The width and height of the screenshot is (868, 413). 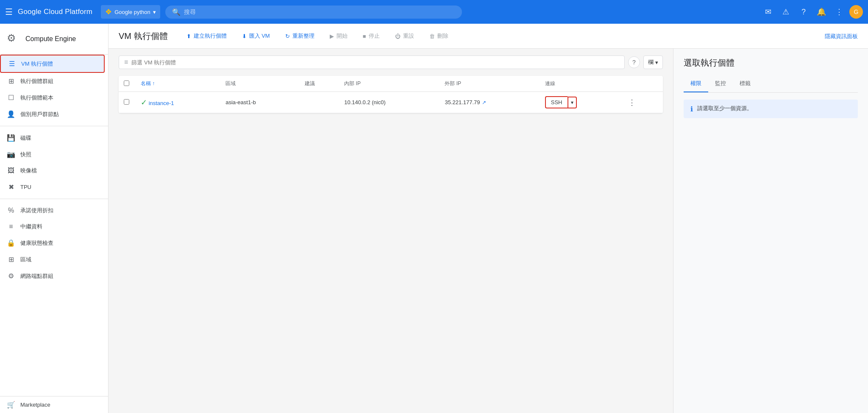 What do you see at coordinates (37, 81) in the screenshot?
I see `sidebar-item-label: 執行個體群組` at bounding box center [37, 81].